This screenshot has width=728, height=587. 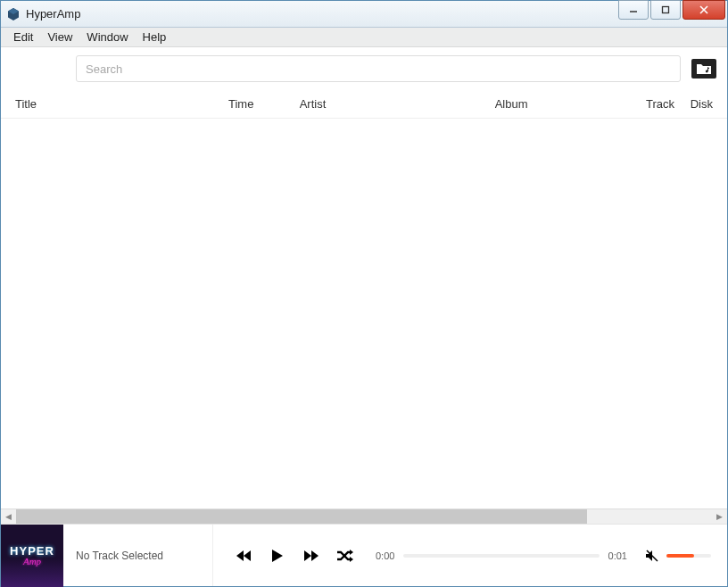 I want to click on menubar: Edit View Window Help, so click(x=364, y=37).